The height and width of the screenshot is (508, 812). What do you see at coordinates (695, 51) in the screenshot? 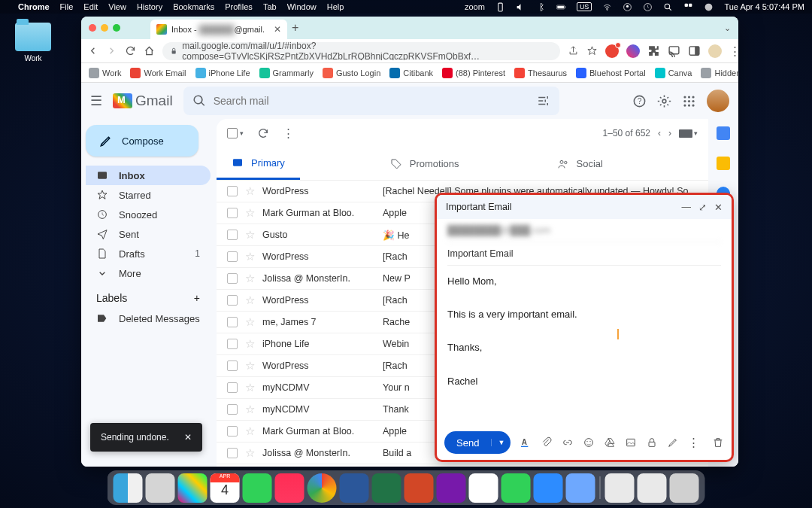
I see `side-panel-icon` at bounding box center [695, 51].